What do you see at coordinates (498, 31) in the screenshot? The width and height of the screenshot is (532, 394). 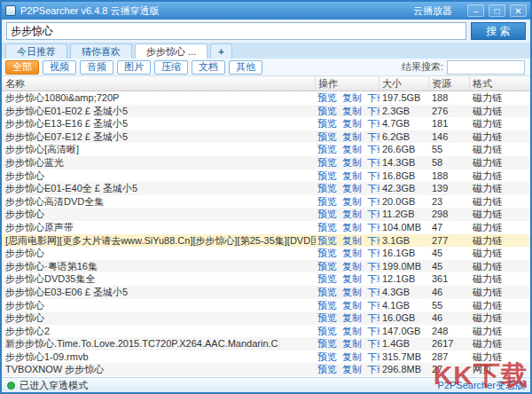 I see `search-button: 搜 索` at bounding box center [498, 31].